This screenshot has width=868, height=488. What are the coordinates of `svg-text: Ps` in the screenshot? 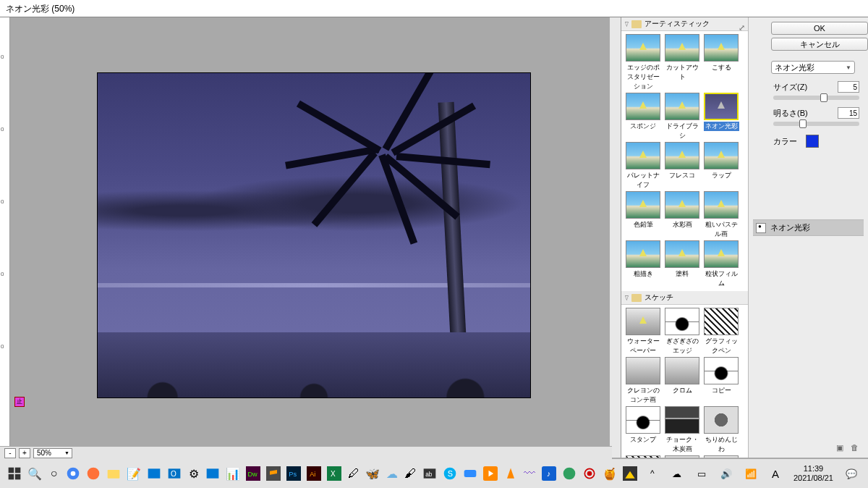 It's located at (294, 474).